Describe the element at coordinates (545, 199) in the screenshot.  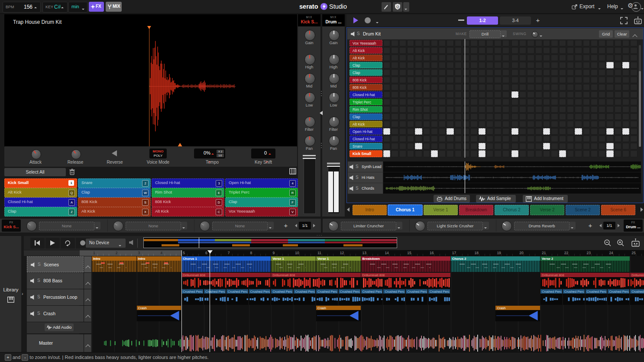
I see `add-instrument-button: Add Instrument` at that location.